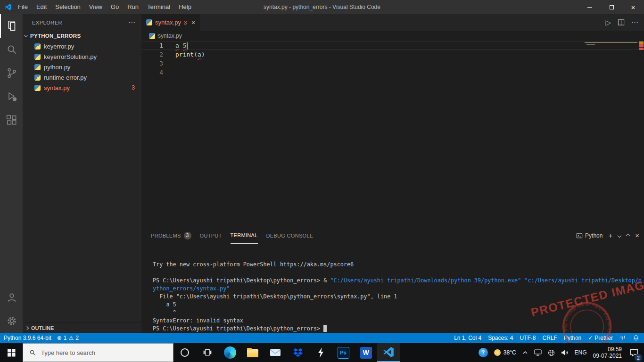 This screenshot has height=362, width=644. What do you see at coordinates (298, 353) in the screenshot?
I see `dropbox-button` at bounding box center [298, 353].